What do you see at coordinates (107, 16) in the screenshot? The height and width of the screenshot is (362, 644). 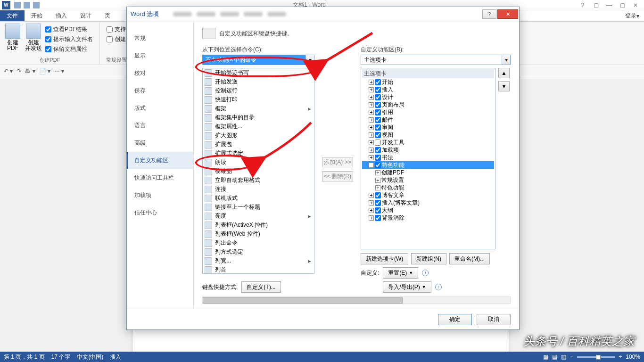 I see `ribbon-tab: 页` at bounding box center [107, 16].